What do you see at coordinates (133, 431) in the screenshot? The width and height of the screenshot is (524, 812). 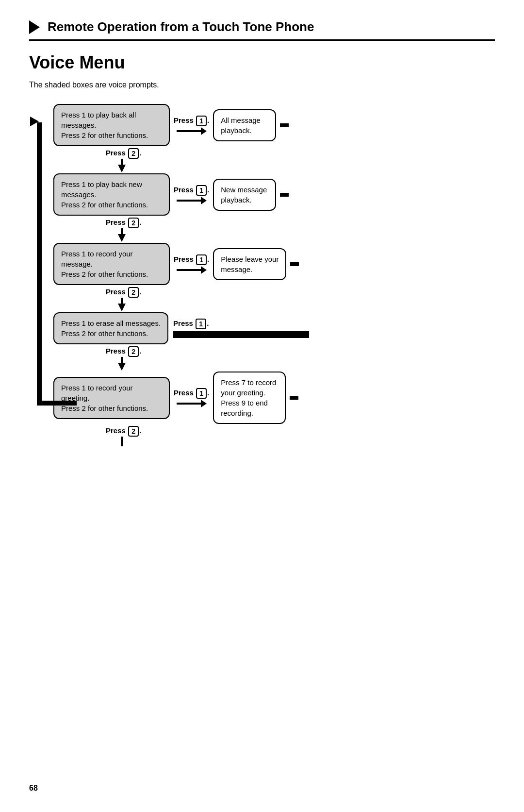 I see `key-2-down5: 2` at bounding box center [133, 431].